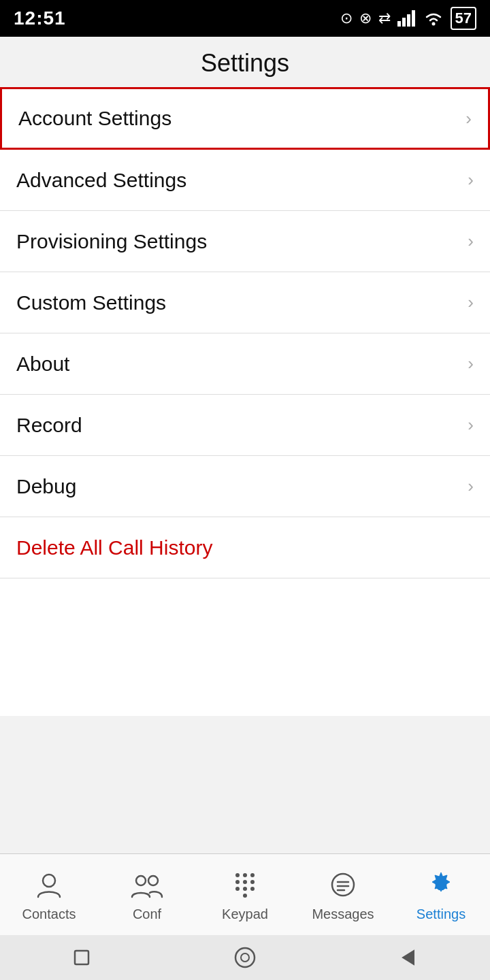 The height and width of the screenshot is (980, 490). What do you see at coordinates (39, 18) in the screenshot?
I see `status-time: 12:51` at bounding box center [39, 18].